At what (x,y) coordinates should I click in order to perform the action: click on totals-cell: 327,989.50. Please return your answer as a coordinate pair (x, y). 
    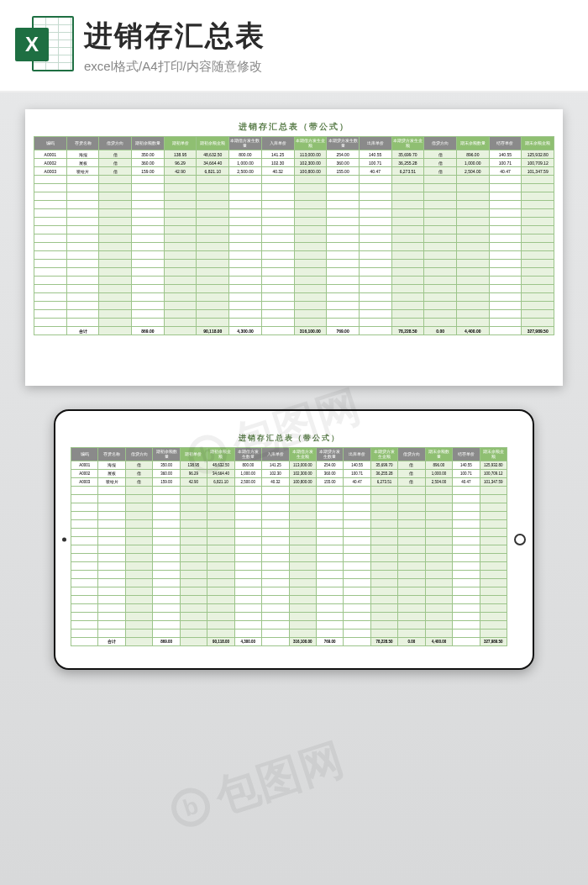
    Looking at the image, I should click on (493, 642).